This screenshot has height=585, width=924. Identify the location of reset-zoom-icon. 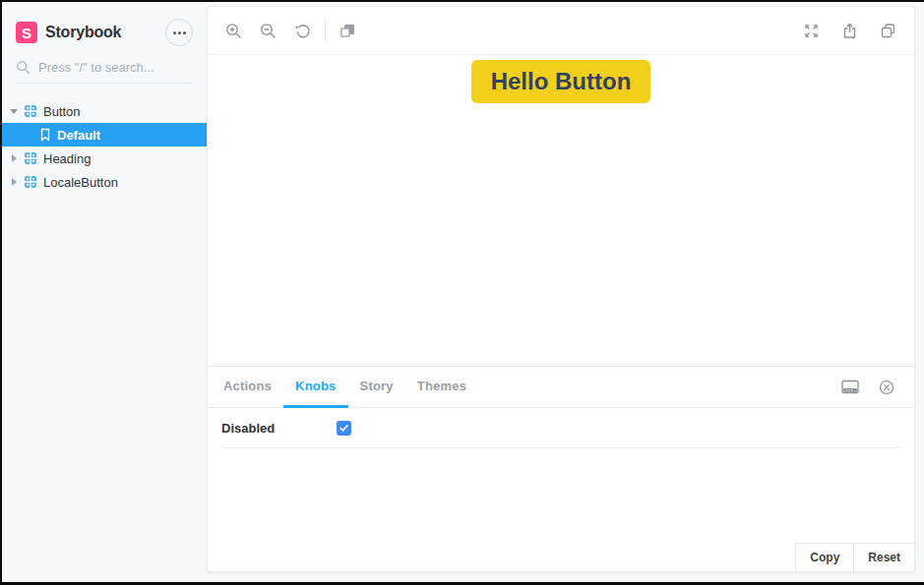
(303, 31).